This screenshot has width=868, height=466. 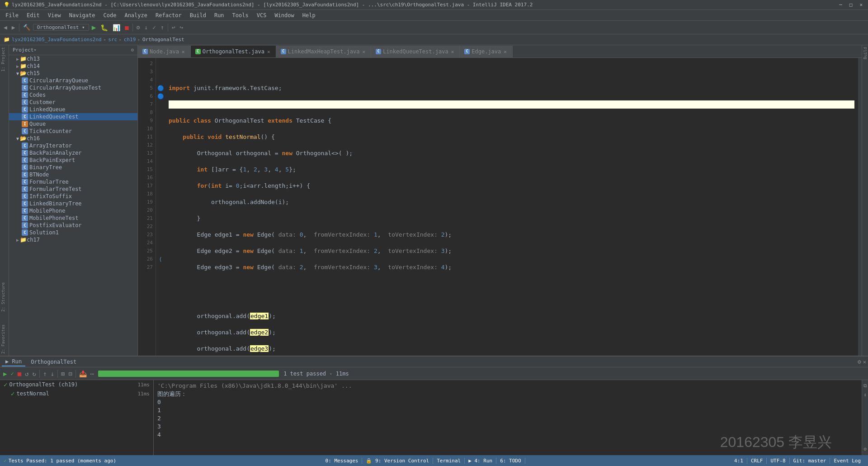 What do you see at coordinates (73, 95) in the screenshot?
I see `tree-Codes: C Codes` at bounding box center [73, 95].